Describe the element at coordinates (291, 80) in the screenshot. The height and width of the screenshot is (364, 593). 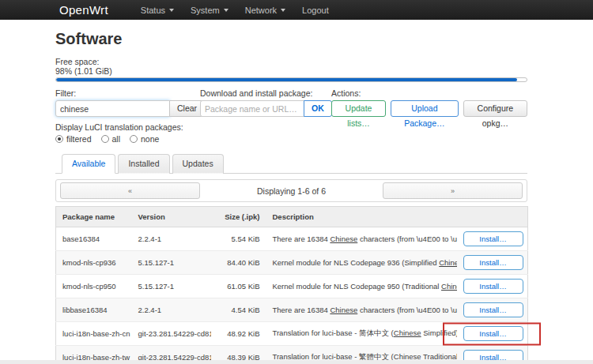
I see `free-space-progressbar` at that location.